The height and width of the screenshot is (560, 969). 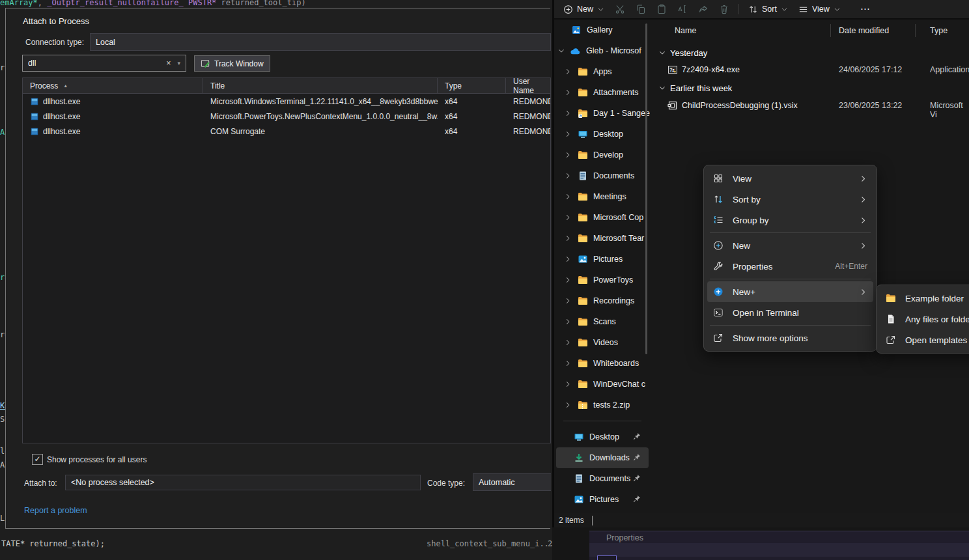 What do you see at coordinates (925, 340) in the screenshot?
I see `submenu-item-open-templates: Open templates` at bounding box center [925, 340].